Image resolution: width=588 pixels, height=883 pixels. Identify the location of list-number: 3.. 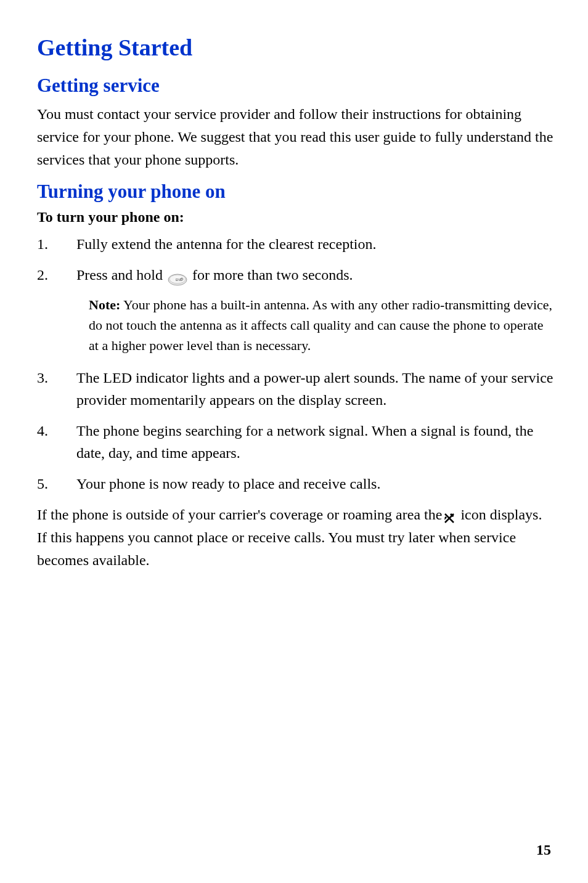
(57, 389).